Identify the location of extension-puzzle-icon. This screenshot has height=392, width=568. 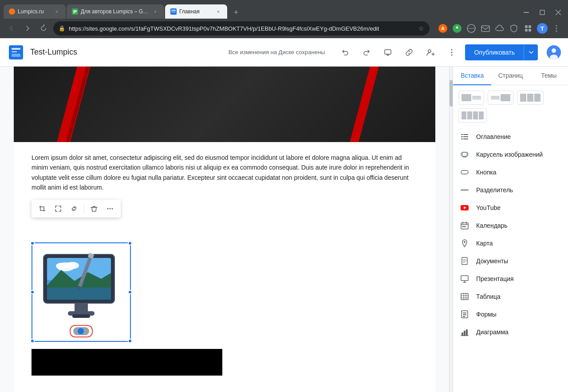
(528, 28).